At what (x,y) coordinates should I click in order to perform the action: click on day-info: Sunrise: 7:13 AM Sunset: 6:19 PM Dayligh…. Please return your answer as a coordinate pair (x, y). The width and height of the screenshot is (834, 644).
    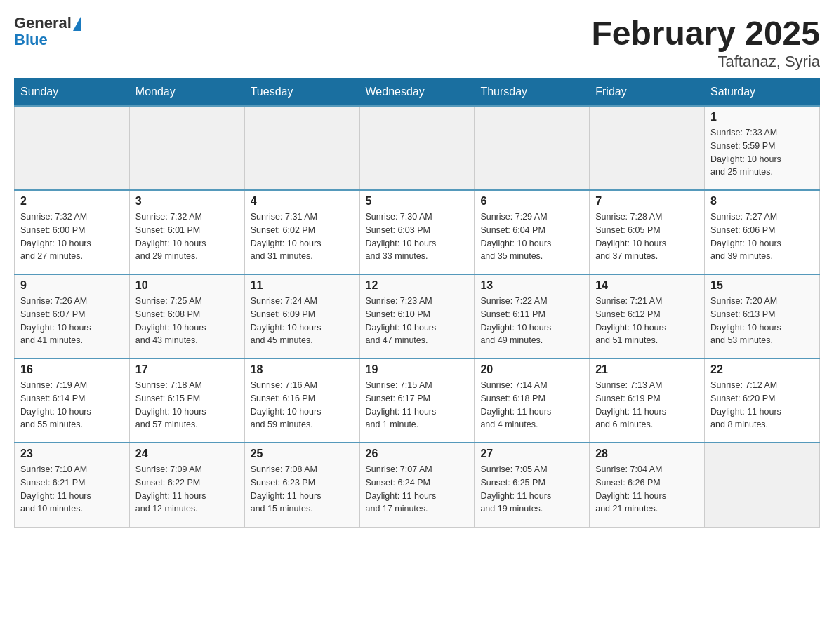
    Looking at the image, I should click on (647, 405).